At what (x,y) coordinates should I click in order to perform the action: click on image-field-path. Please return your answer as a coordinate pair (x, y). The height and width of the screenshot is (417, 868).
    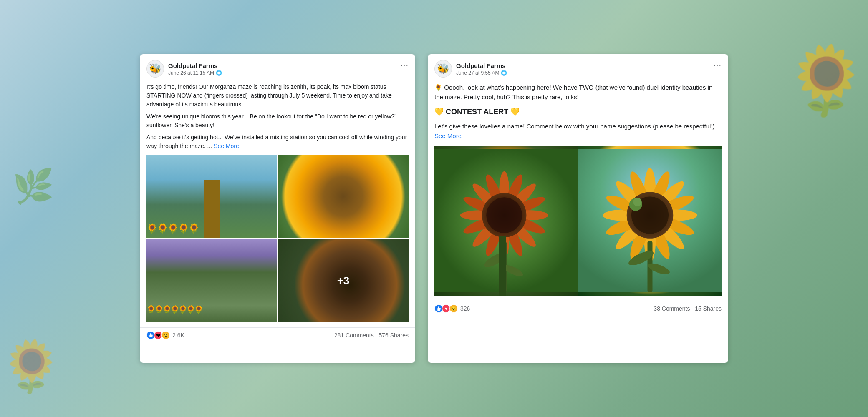
    Looking at the image, I should click on (212, 196).